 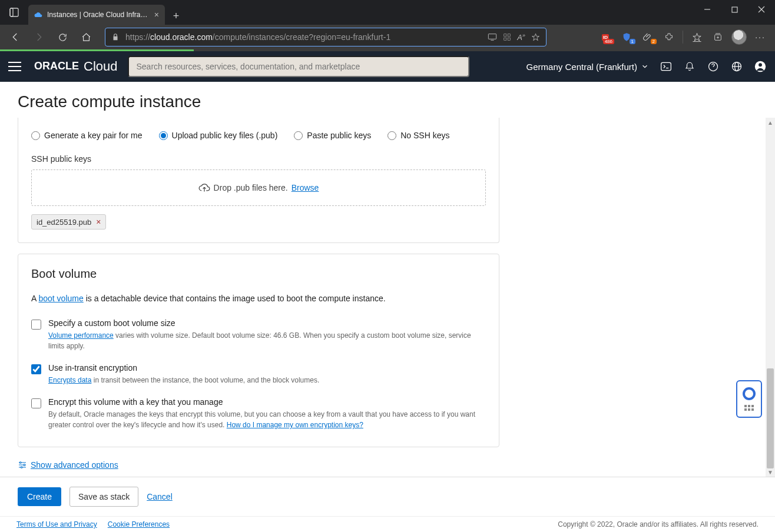 I want to click on cloud-shell-button, so click(x=666, y=66).